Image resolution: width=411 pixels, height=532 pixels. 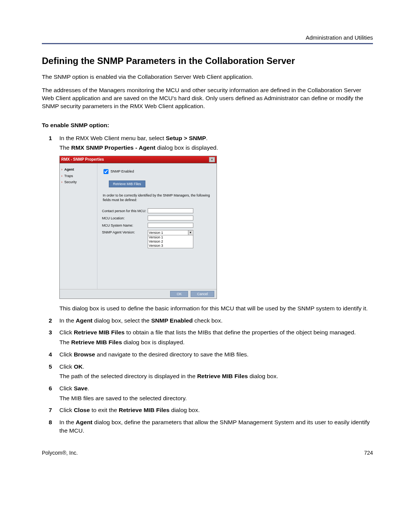 I want to click on snmp-enabled-label: SNMP Enabled, so click(x=123, y=171).